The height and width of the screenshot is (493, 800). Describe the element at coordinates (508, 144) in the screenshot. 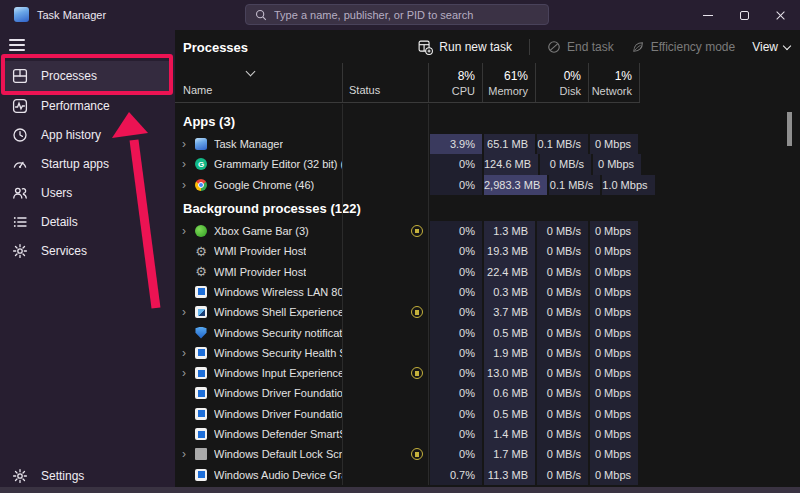

I see `memory-cell: 65.1 MB` at that location.